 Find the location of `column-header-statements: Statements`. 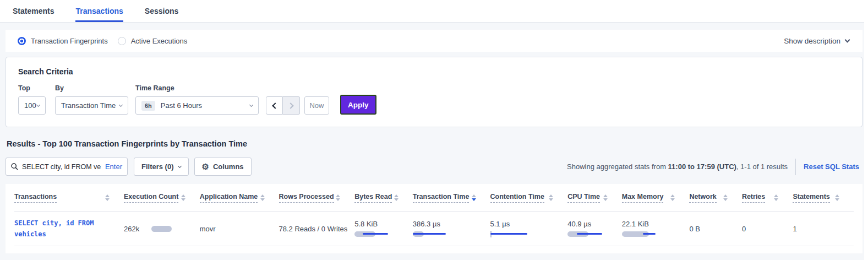

column-header-statements: Statements is located at coordinates (823, 198).